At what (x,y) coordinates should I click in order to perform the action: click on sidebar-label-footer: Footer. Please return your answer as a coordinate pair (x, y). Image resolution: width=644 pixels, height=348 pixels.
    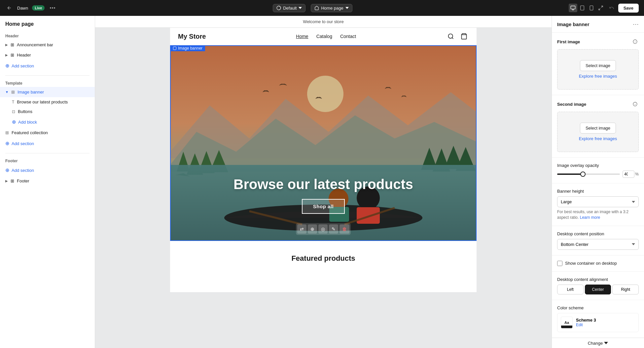
    Looking at the image, I should click on (23, 181).